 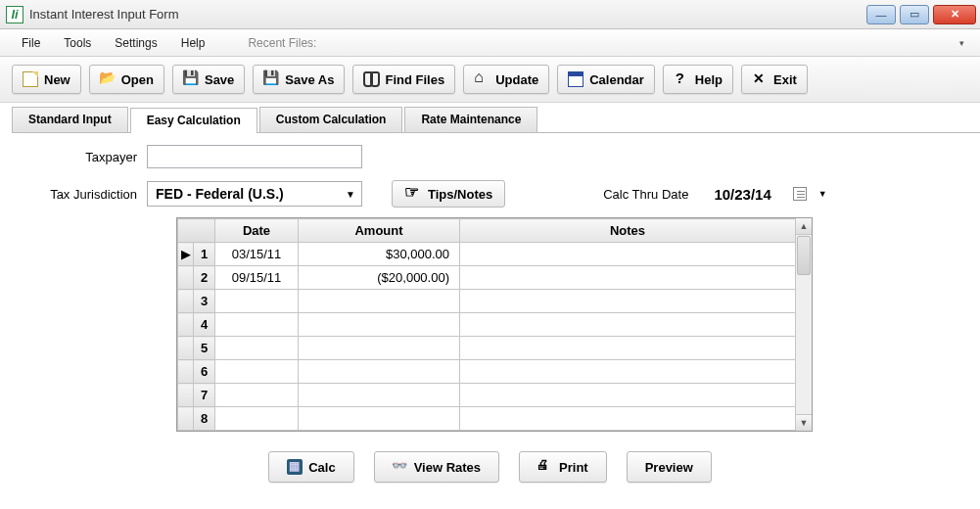 What do you see at coordinates (31, 43) in the screenshot?
I see `menu-file: File` at bounding box center [31, 43].